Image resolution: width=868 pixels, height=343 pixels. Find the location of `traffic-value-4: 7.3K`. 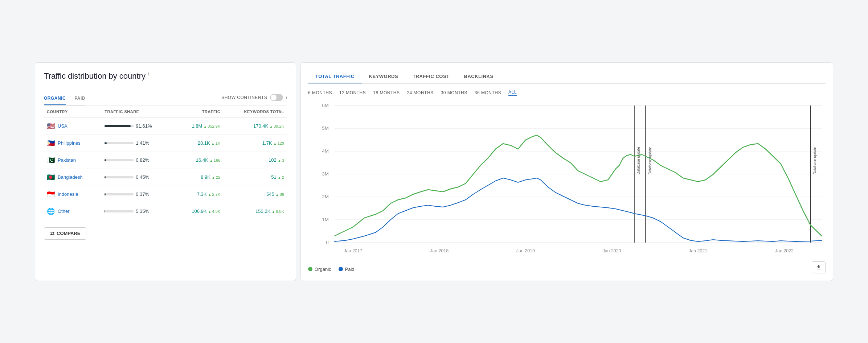

traffic-value-4: 7.3K is located at coordinates (202, 194).